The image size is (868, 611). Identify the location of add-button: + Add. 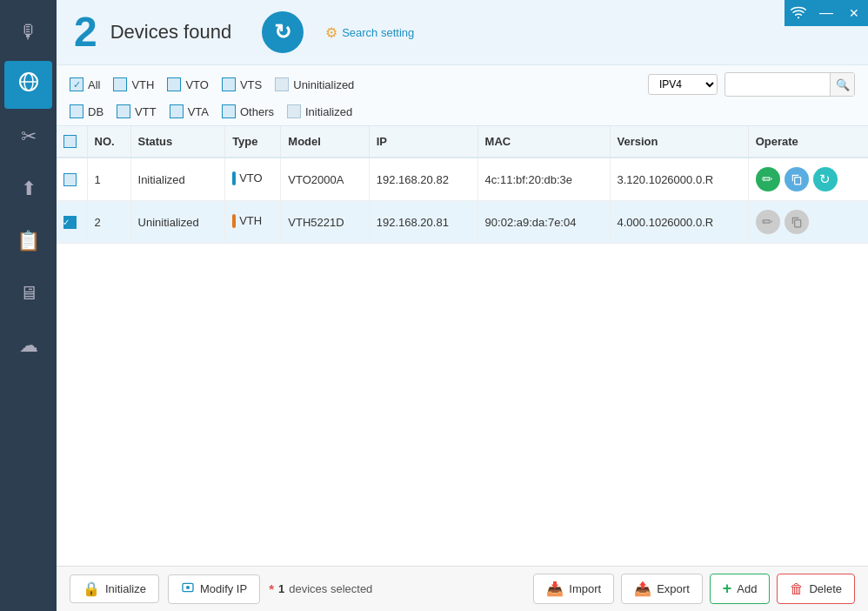
(740, 588).